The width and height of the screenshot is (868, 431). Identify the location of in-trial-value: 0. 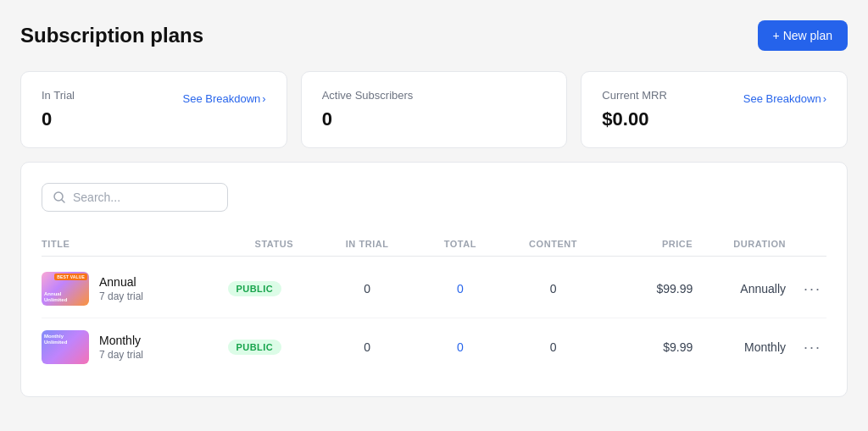
(58, 119).